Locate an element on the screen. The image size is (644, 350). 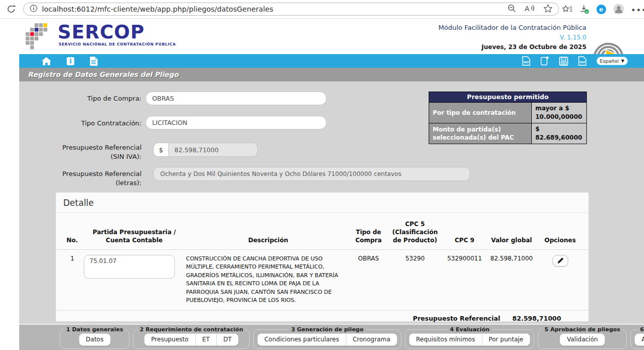
nav-group-anexos: 6 Anexos Archivos is located at coordinates (637, 338).